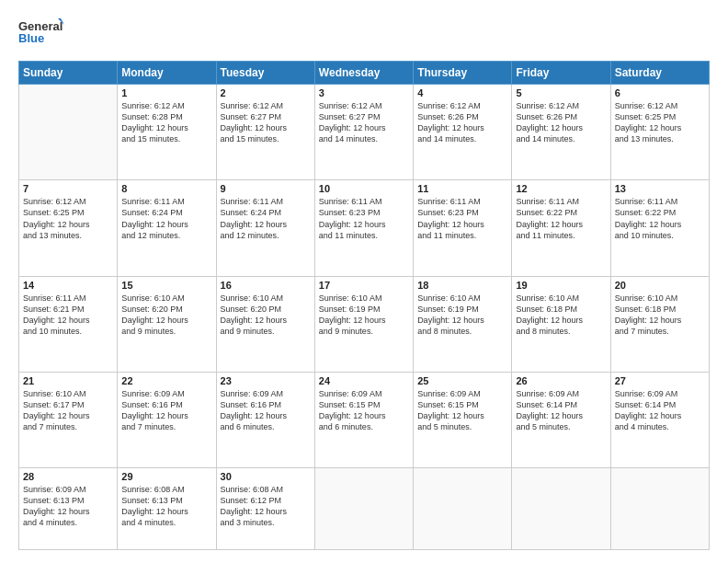  Describe the element at coordinates (660, 132) in the screenshot. I see `calendar-cell: 6Sunrise: 6:12 AM Sunset: 6:25 PM Daylig…` at that location.